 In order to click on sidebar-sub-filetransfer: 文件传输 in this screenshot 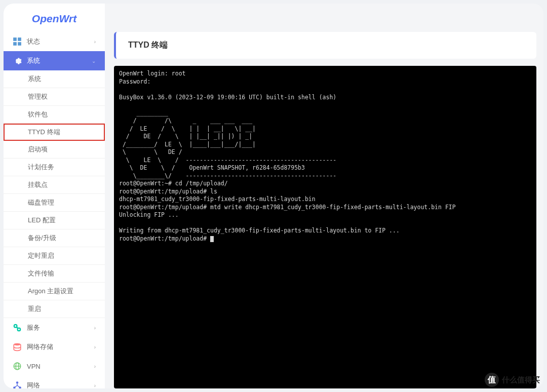, I will do `click(54, 273)`.